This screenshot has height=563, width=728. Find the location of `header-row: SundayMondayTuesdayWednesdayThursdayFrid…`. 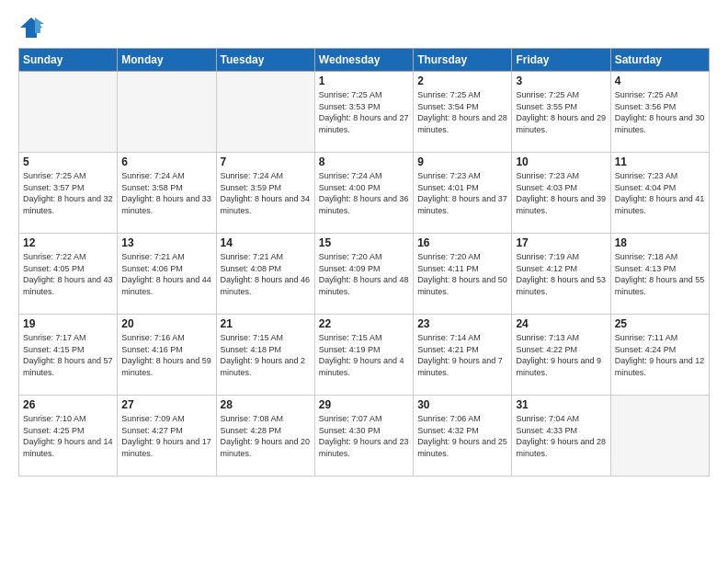

header-row: SundayMondayTuesdayWednesdayThursdayFrid… is located at coordinates (364, 61).